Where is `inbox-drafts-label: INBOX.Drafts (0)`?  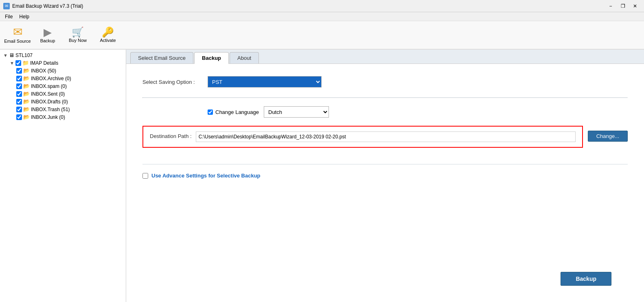 inbox-drafts-label: INBOX.Drafts (0) is located at coordinates (50, 102).